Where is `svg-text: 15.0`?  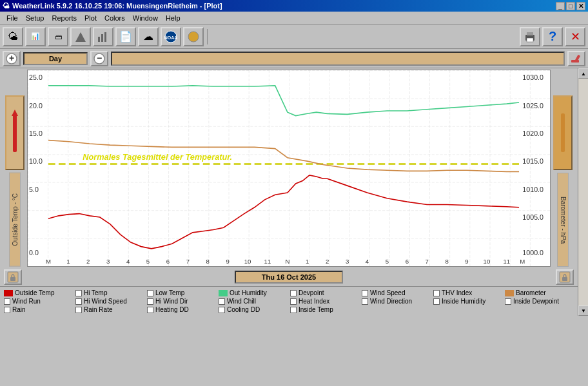
svg-text: 15.0 is located at coordinates (36, 133).